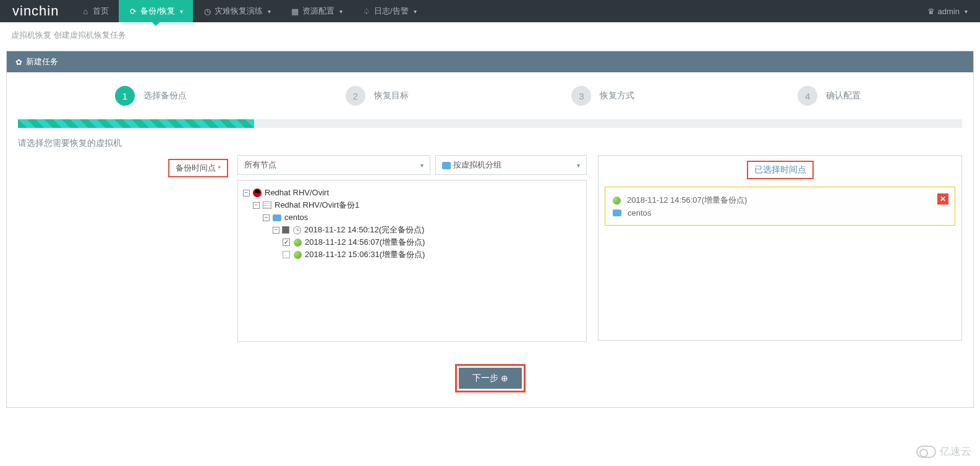 This screenshot has height=466, width=980. What do you see at coordinates (219, 168) in the screenshot?
I see `required-star: *` at bounding box center [219, 168].